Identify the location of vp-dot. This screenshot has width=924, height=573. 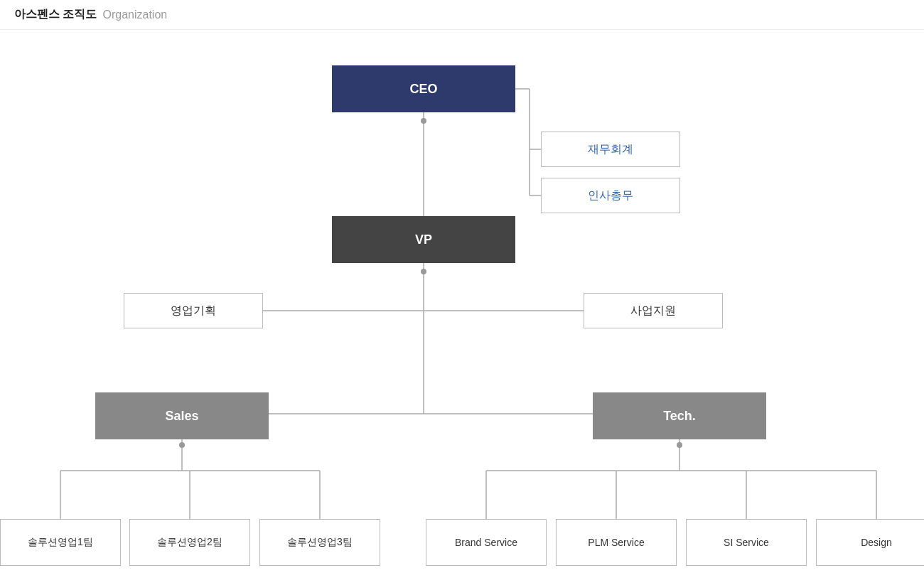
(424, 272).